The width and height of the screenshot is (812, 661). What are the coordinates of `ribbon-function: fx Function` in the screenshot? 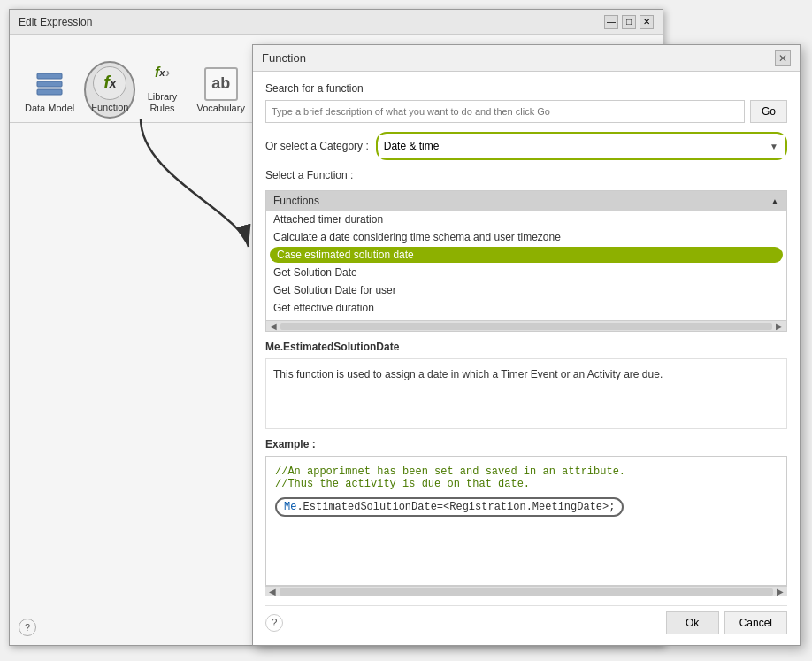 It's located at (110, 90).